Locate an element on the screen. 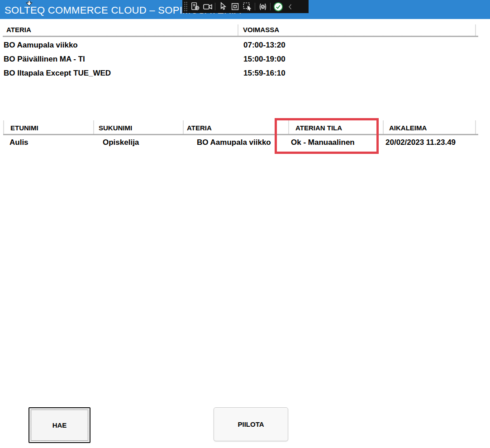  code-gear-icon is located at coordinates (262, 6).